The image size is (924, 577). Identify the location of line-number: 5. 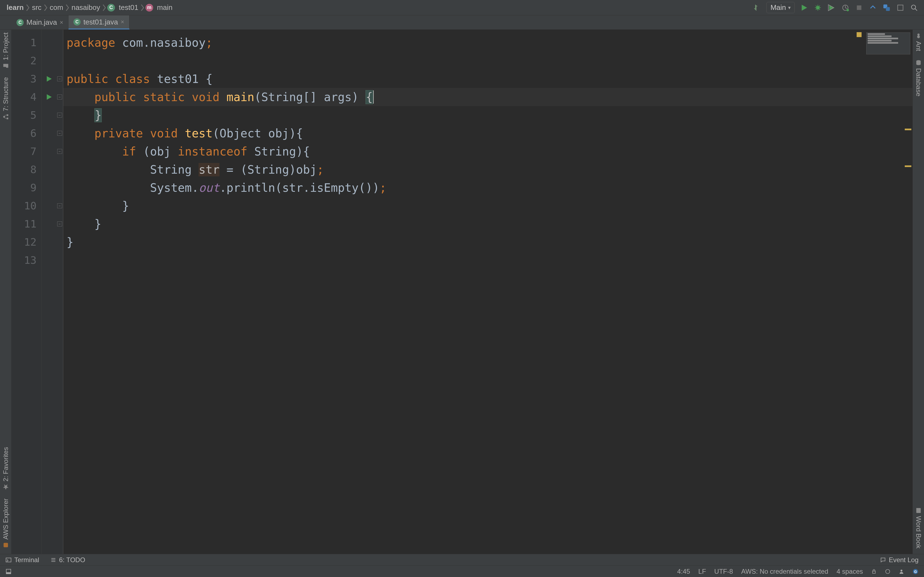
(27, 115).